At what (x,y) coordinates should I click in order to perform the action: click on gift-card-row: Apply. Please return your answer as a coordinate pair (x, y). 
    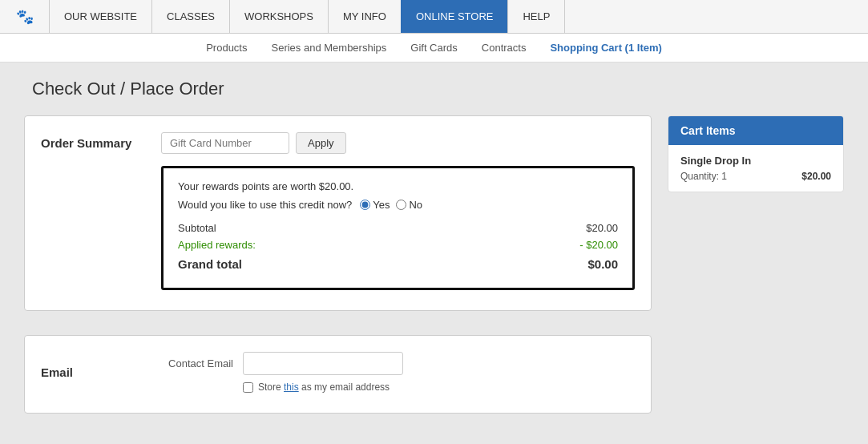
    Looking at the image, I should click on (398, 143).